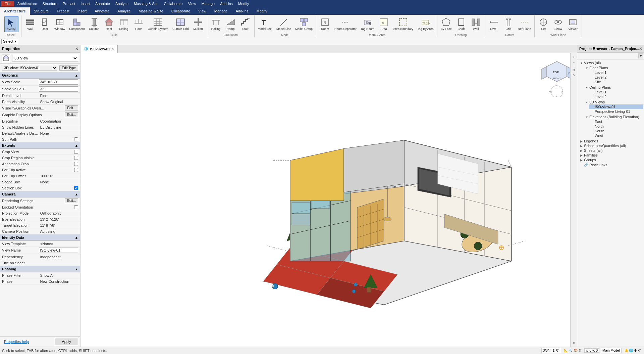 Image resolution: width=644 pixels, height=354 pixels. What do you see at coordinates (494, 24) in the screenshot?
I see `ribbon-btn-level: Level` at bounding box center [494, 24].